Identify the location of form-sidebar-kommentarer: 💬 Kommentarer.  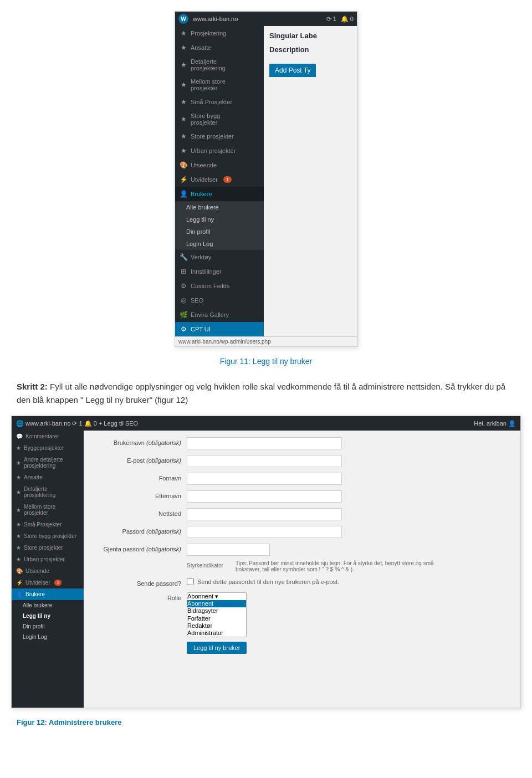
(48, 437).